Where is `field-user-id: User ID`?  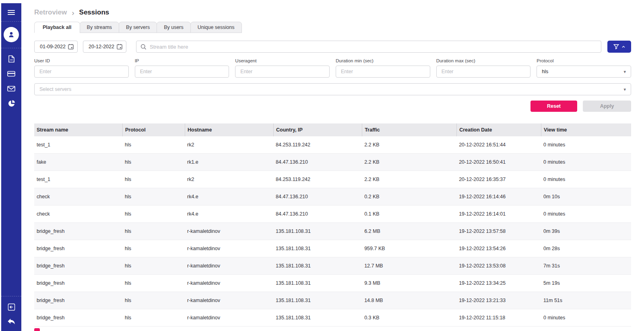
field-user-id: User ID is located at coordinates (81, 68).